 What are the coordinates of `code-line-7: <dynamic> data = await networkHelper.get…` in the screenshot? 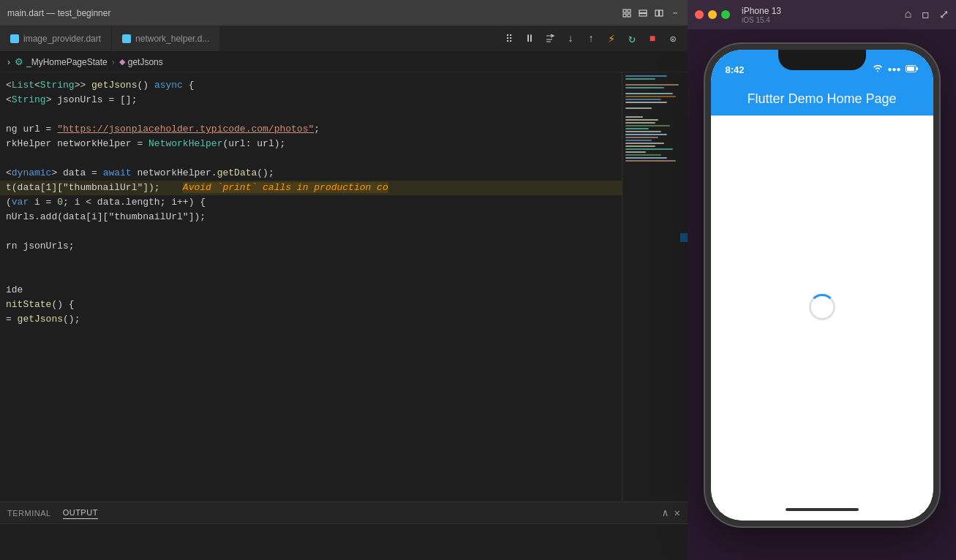 It's located at (311, 173).